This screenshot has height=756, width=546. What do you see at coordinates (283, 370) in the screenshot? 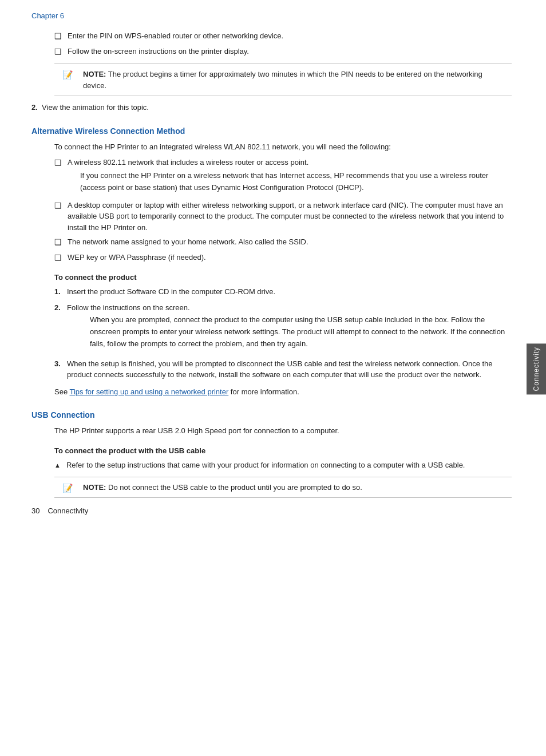
I see `step-3: 3. When the setup is finished, you will …` at bounding box center [283, 370].